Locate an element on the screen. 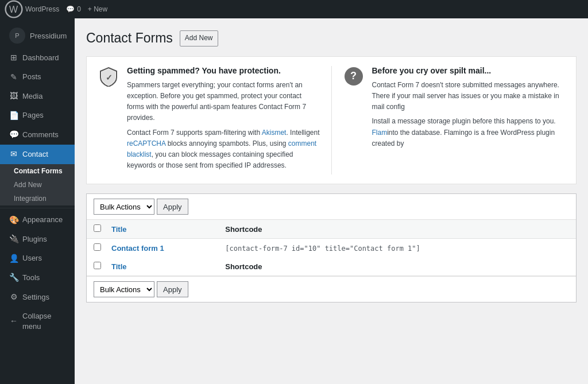 This screenshot has height=384, width=588. notice-right: ? Before you cry over spilt mail... Cont… is located at coordinates (454, 121).